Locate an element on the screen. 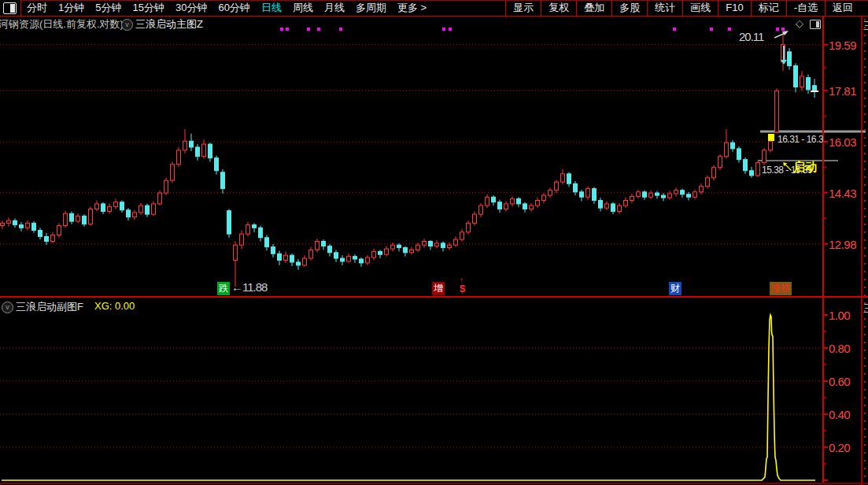  arrow-up-icon: ↑ is located at coordinates (461, 280).